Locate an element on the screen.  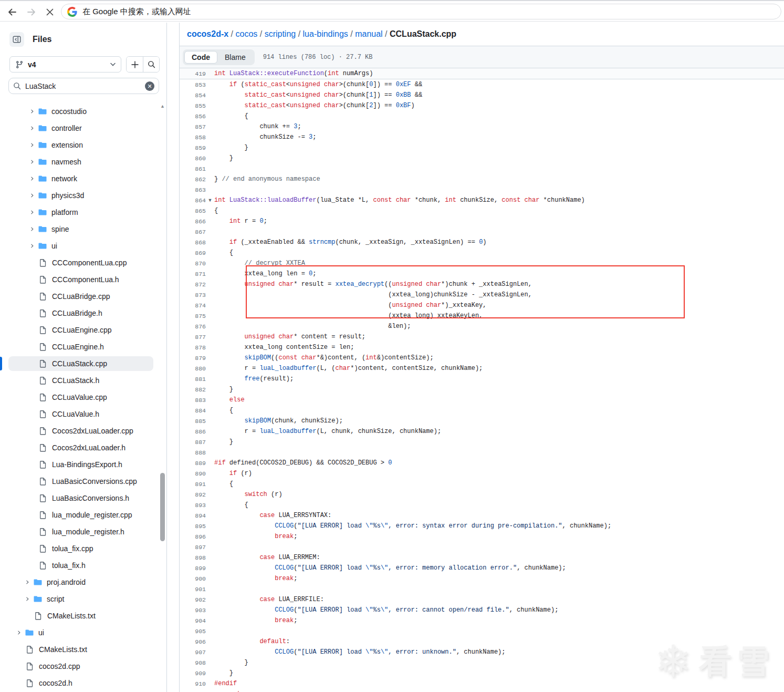
tree-file-CCLuaEngine.h: CCLuaEngine.h is located at coordinates (80, 347).